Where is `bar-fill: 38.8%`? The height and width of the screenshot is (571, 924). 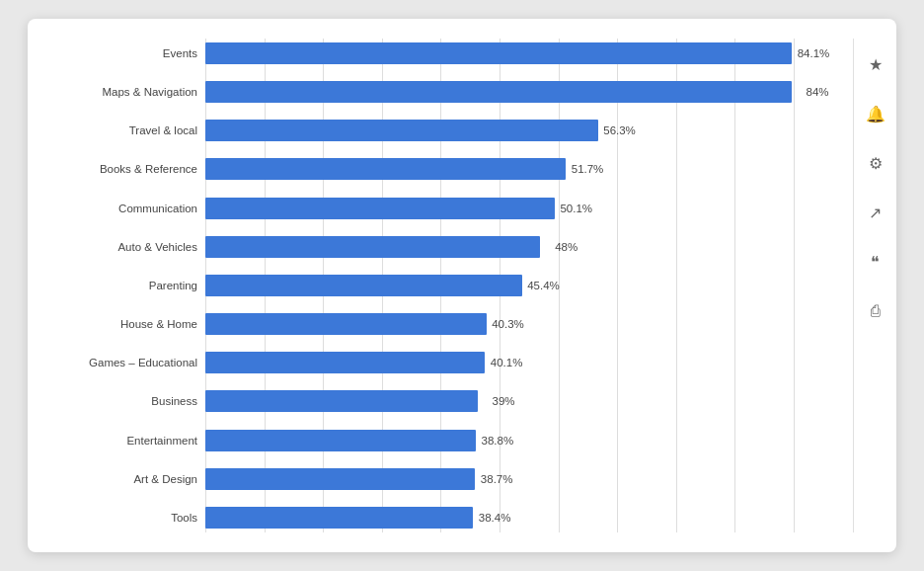 bar-fill: 38.8% is located at coordinates (341, 441).